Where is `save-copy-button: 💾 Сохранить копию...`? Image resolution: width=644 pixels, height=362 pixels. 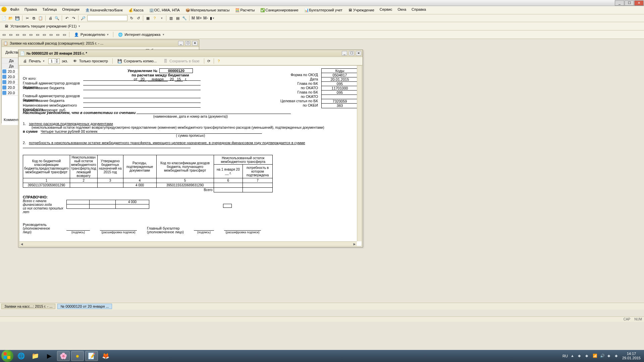
save-copy-button: 💾 Сохранить копию... is located at coordinates (137, 61).